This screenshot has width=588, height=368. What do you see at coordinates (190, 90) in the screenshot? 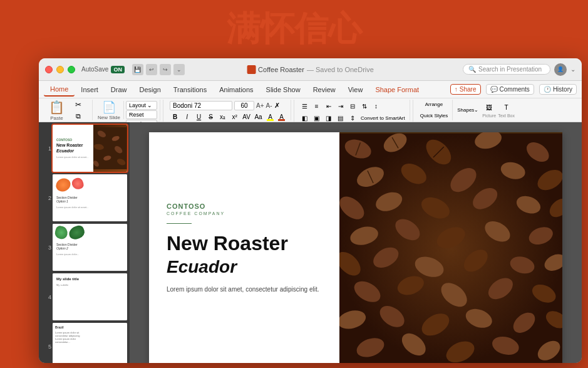
I see `tab-transitions: Transitions` at bounding box center [190, 90].